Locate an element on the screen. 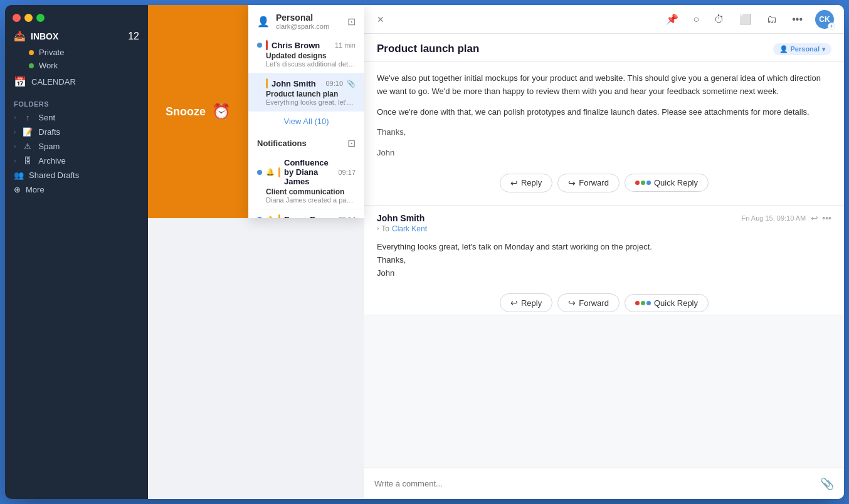  close-traffic-light is located at coordinates (16, 18).